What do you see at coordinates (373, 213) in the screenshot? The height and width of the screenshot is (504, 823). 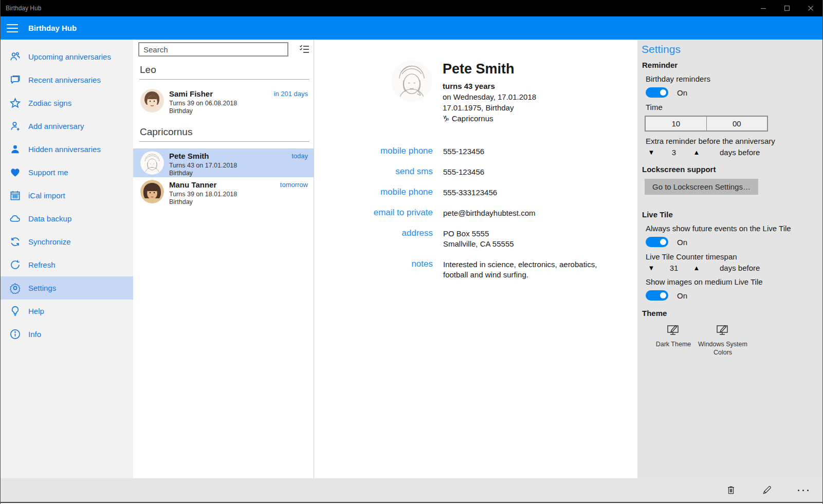 I see `field-action-email: email to private` at bounding box center [373, 213].